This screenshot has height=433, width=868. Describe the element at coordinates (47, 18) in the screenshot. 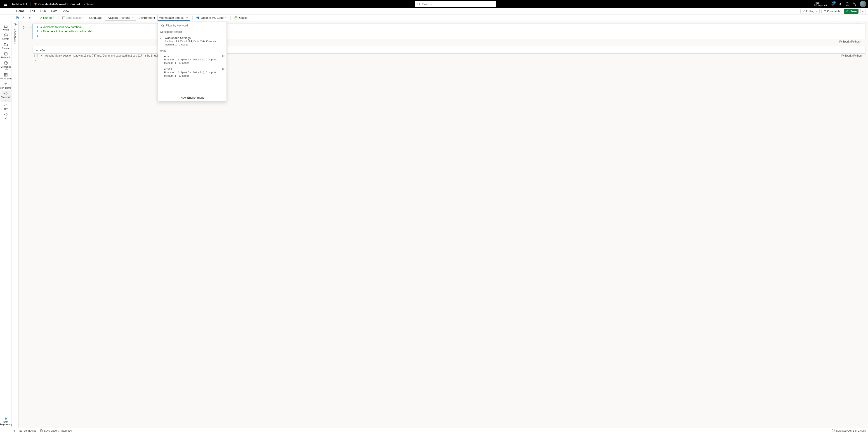

I see `run-all-button: Run all` at that location.